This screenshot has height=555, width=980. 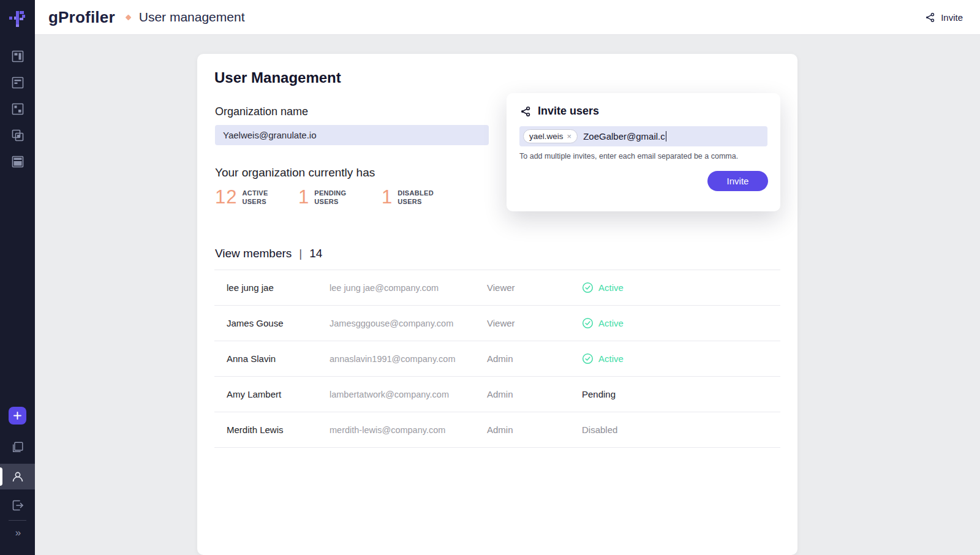 I want to click on member-email: lambertatwork@company.com, so click(x=408, y=395).